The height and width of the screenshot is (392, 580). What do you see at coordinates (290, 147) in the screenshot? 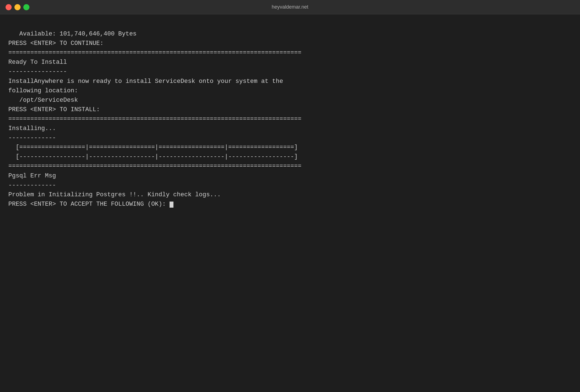
I see `terminal-line: [==================|==================|=…` at bounding box center [290, 147].